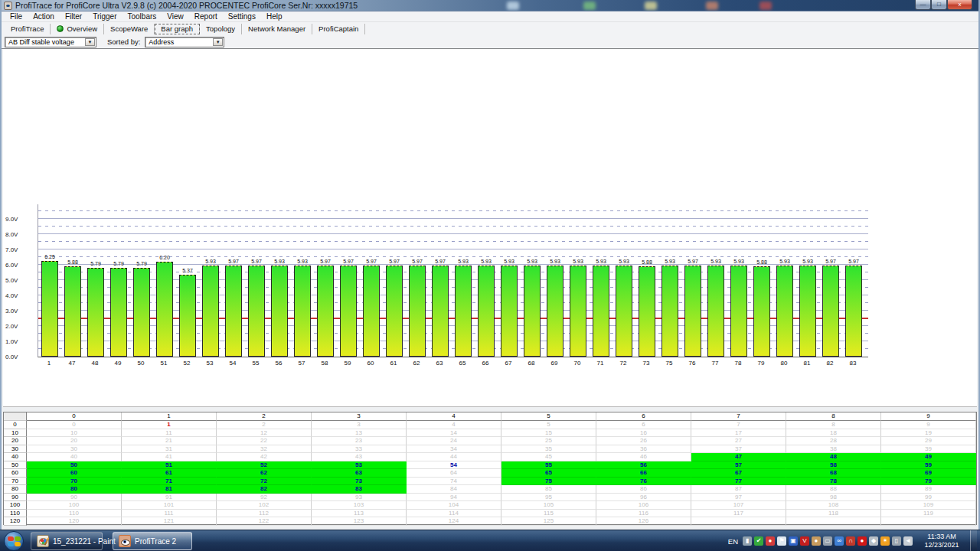 The height and width of the screenshot is (551, 980). What do you see at coordinates (929, 514) in the screenshot?
I see `livelist-cell-119: 119` at bounding box center [929, 514].